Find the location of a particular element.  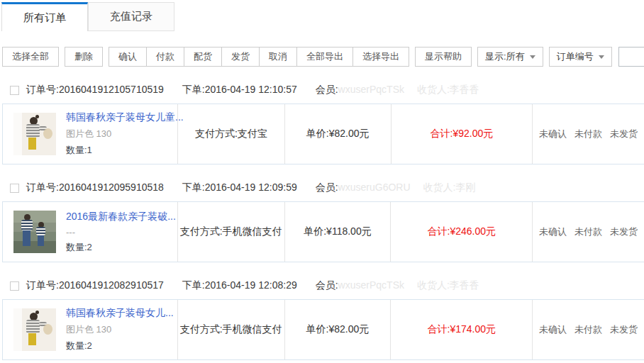

order-header: 订单号:2016041912095910518 下单:2016-04-19 12… is located at coordinates (323, 188).